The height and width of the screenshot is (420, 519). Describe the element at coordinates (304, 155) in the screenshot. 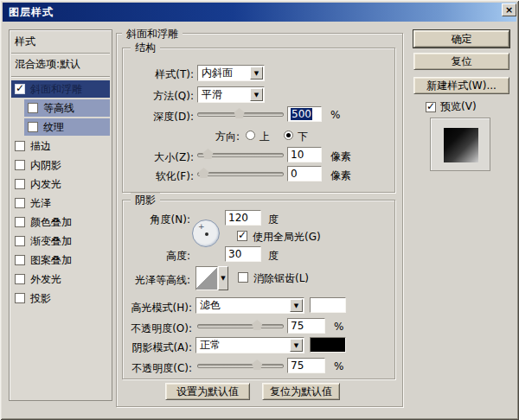

I see `size-input: 10` at that location.